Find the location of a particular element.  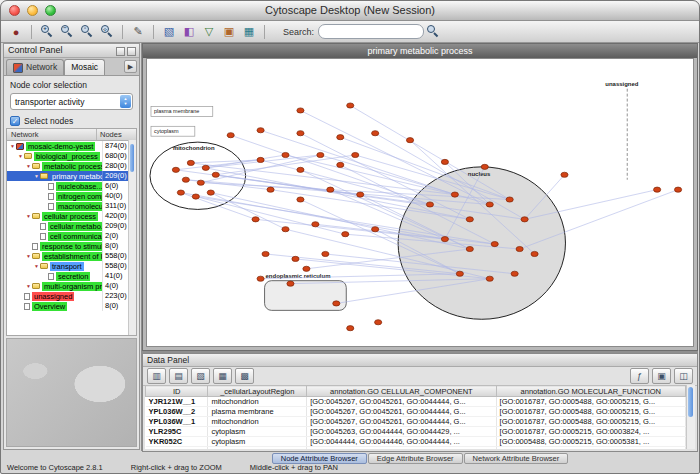

tree-item: ▼primary metabo...209(0) is located at coordinates (72, 176).